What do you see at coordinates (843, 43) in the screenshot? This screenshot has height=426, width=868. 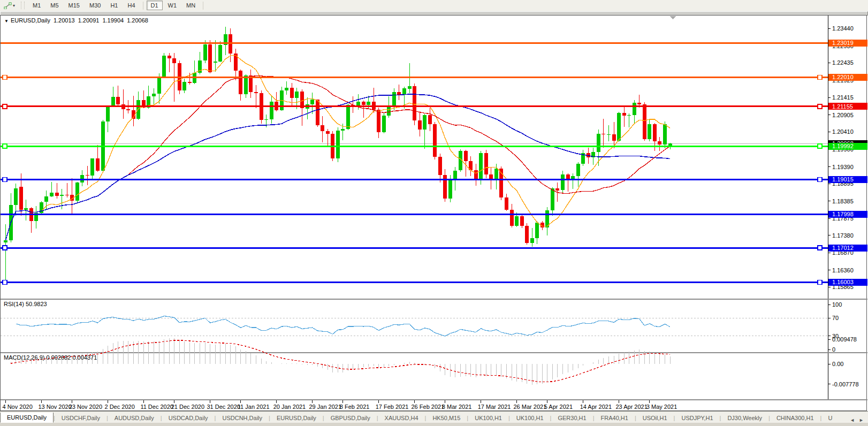 I see `svg-text: 1.23019` at bounding box center [843, 43].